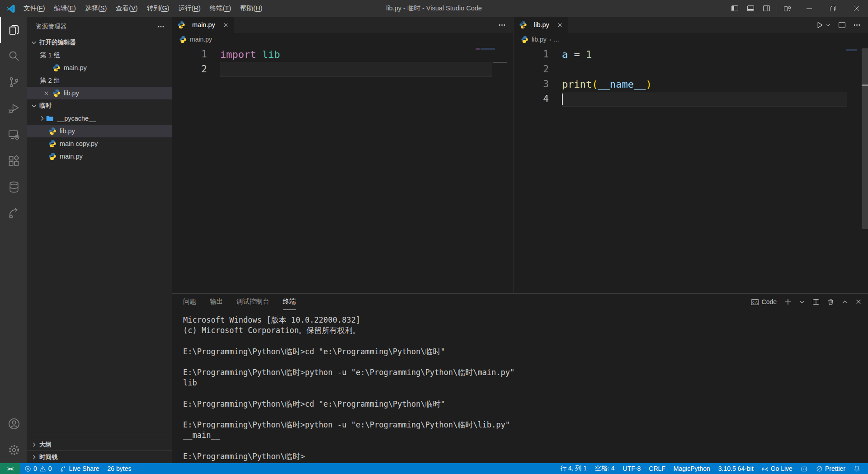 This screenshot has width=868, height=474. Describe the element at coordinates (736, 469) in the screenshot. I see `python-interpreter-status: 3.10.5 64-bit` at that location.